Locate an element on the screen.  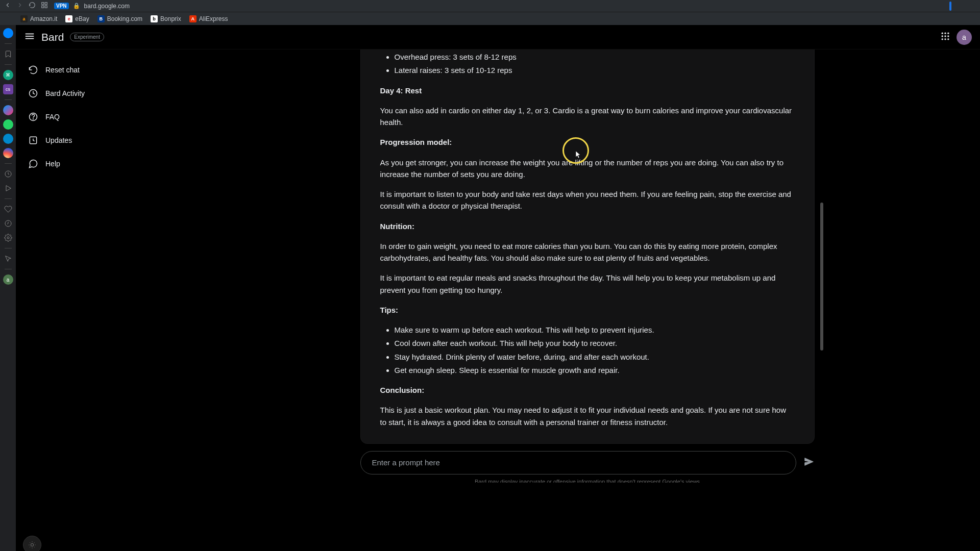
bookmark-bonprix: bBonprix is located at coordinates (166, 19).